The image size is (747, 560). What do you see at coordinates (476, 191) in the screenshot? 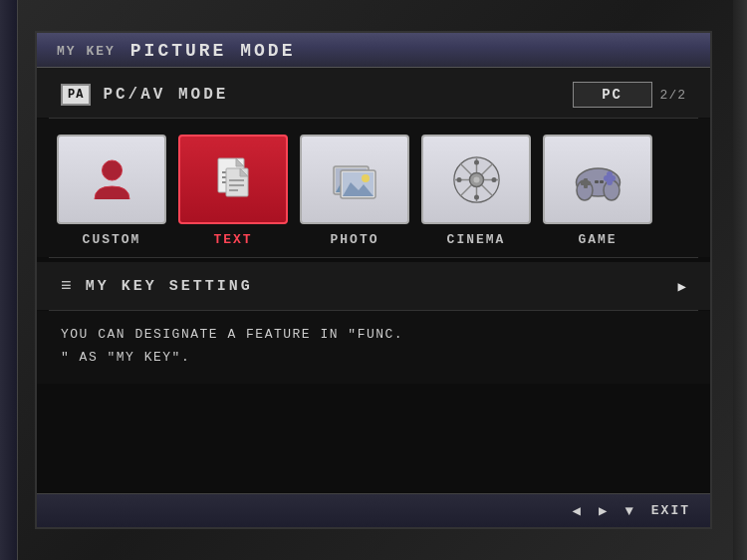
I see `icon-item-cinema: CINEMA` at bounding box center [476, 191].